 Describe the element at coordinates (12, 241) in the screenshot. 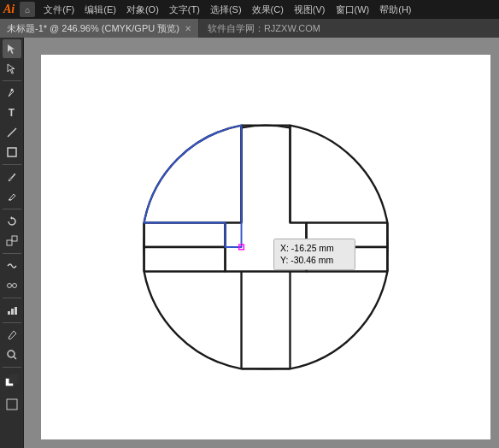

I see `scale-tool-button` at that location.